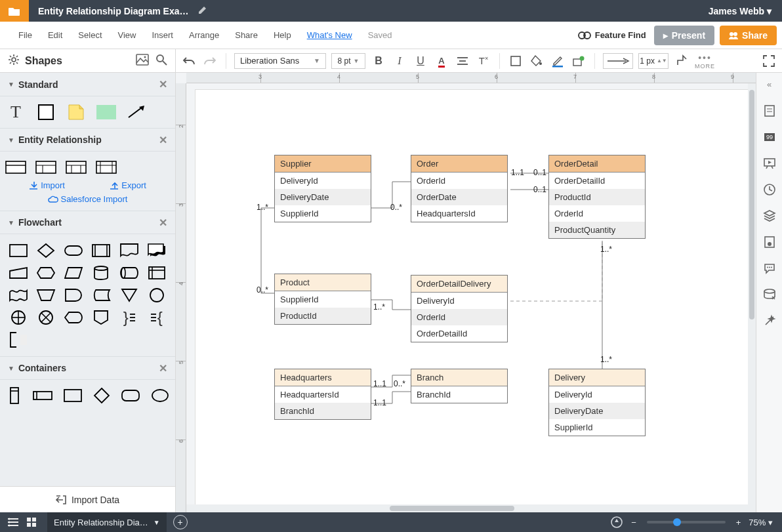 This screenshot has height=532, width=782. What do you see at coordinates (634, 522) in the screenshot?
I see `zoom-out-button: −` at bounding box center [634, 522].